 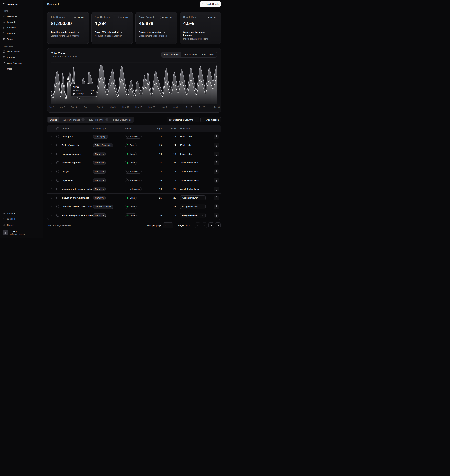 What do you see at coordinates (103, 145) in the screenshot?
I see `section-type-badge: Table of contents` at bounding box center [103, 145].